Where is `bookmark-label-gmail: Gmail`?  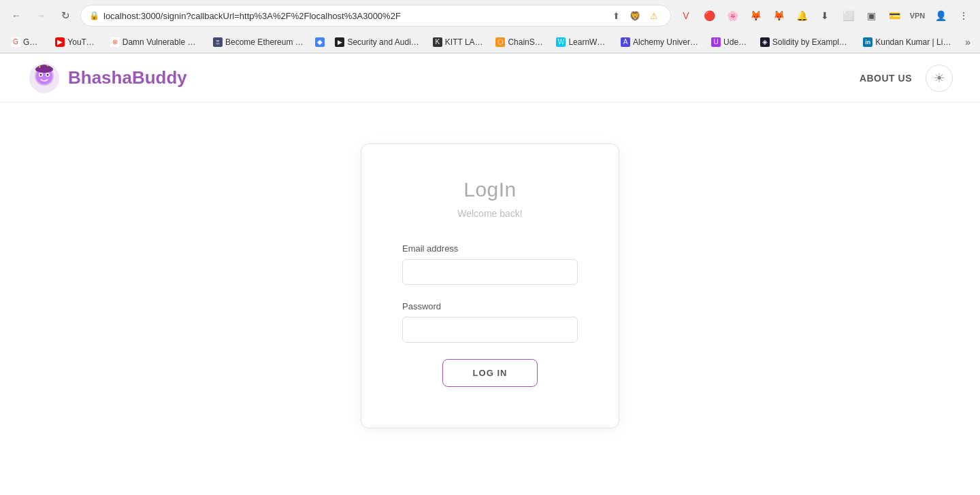 bookmark-label-gmail: Gmail is located at coordinates (33, 42).